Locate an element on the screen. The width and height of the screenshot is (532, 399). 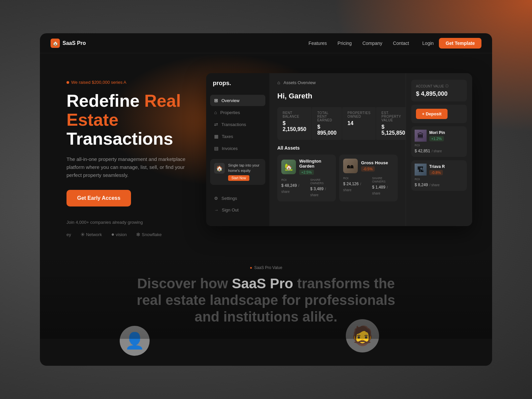
asset-mori: 🏛 Mori Pin +1.2% ROI $ 42,851 / share is located at coordinates (439, 142).